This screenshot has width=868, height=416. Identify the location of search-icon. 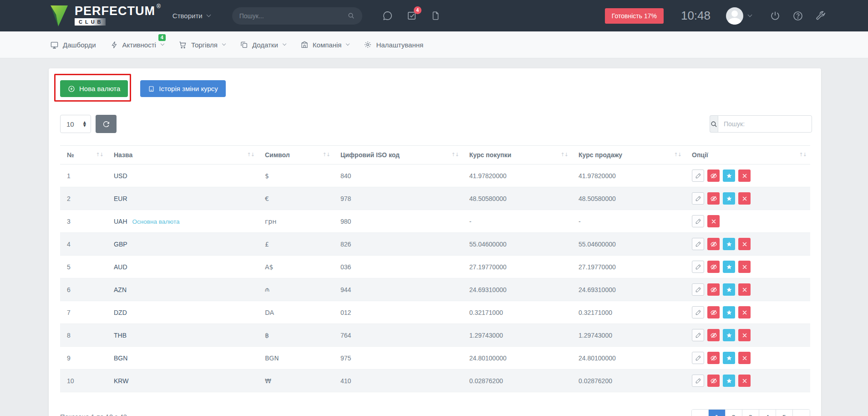
(351, 15).